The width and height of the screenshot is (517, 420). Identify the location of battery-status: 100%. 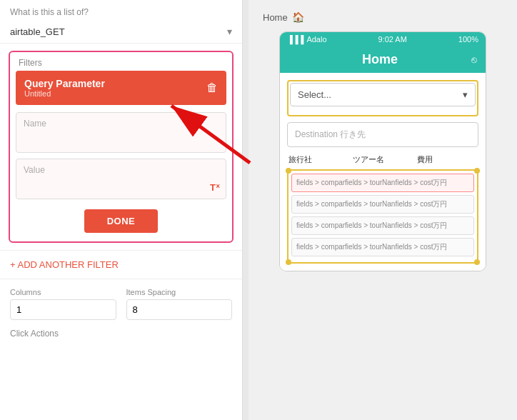
(468, 39).